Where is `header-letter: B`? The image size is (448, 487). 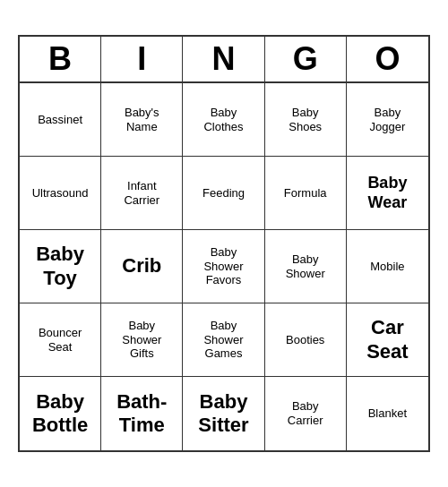
header-letter: B is located at coordinates (61, 59).